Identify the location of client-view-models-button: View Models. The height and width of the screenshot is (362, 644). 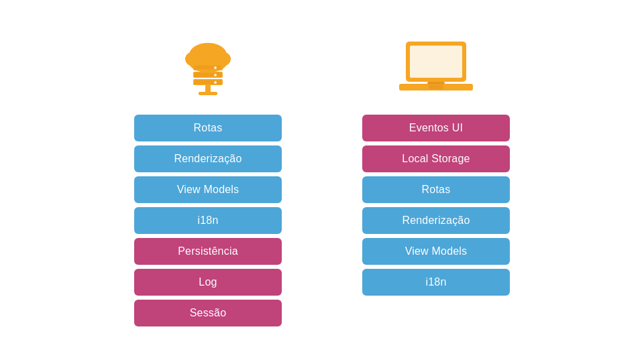
(436, 251).